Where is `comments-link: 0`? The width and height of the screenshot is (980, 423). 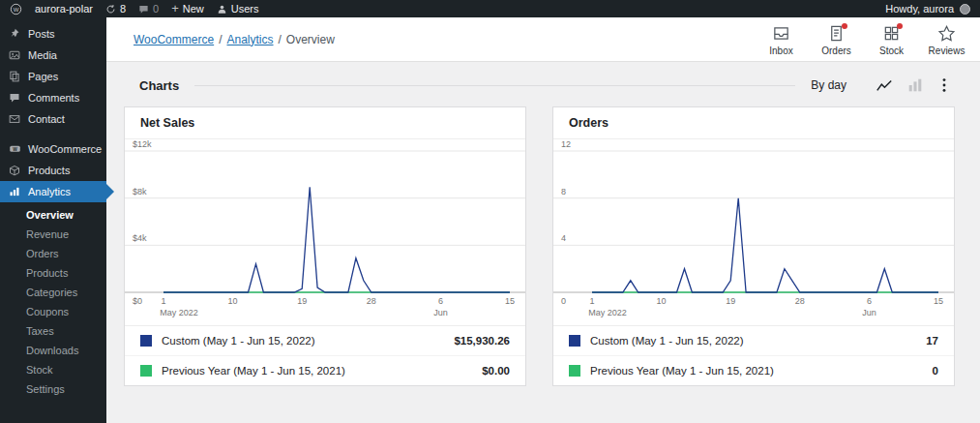 comments-link: 0 is located at coordinates (149, 9).